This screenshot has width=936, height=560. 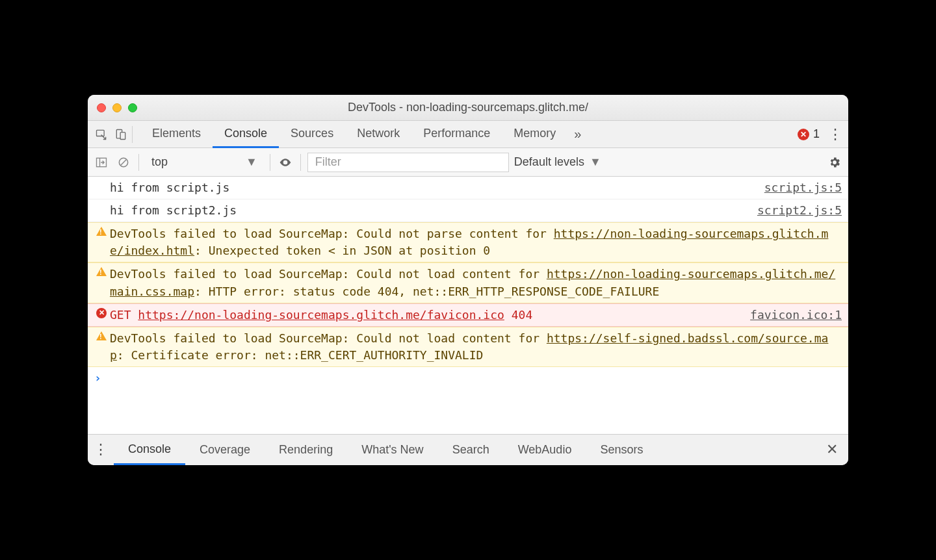 I want to click on error-count: 1, so click(x=816, y=134).